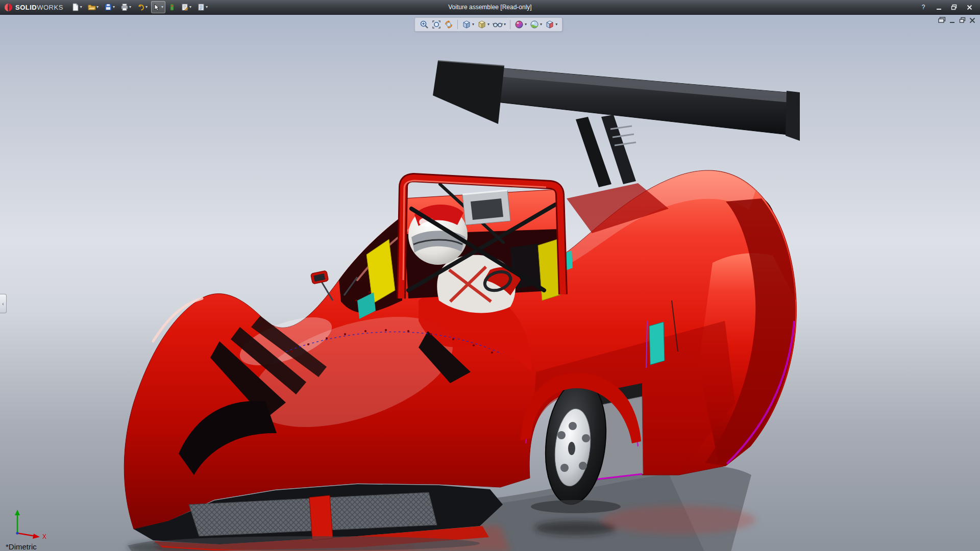 Image resolution: width=980 pixels, height=551 pixels. I want to click on display-style-button: ▾, so click(483, 24).